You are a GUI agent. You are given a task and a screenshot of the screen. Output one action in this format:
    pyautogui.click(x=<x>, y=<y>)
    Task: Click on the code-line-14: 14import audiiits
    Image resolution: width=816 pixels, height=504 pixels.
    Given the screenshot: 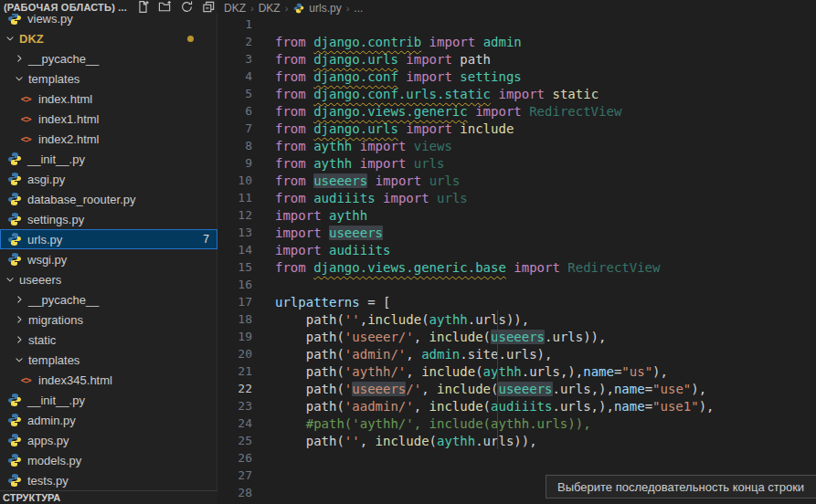 What is the action you would take?
    pyautogui.click(x=517, y=250)
    